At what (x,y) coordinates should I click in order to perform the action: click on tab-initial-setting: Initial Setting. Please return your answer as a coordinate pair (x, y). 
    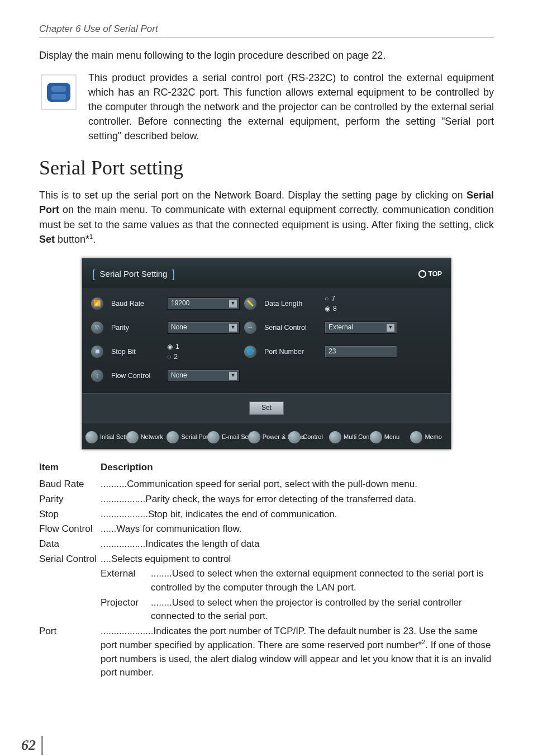
    Looking at the image, I should click on (104, 437).